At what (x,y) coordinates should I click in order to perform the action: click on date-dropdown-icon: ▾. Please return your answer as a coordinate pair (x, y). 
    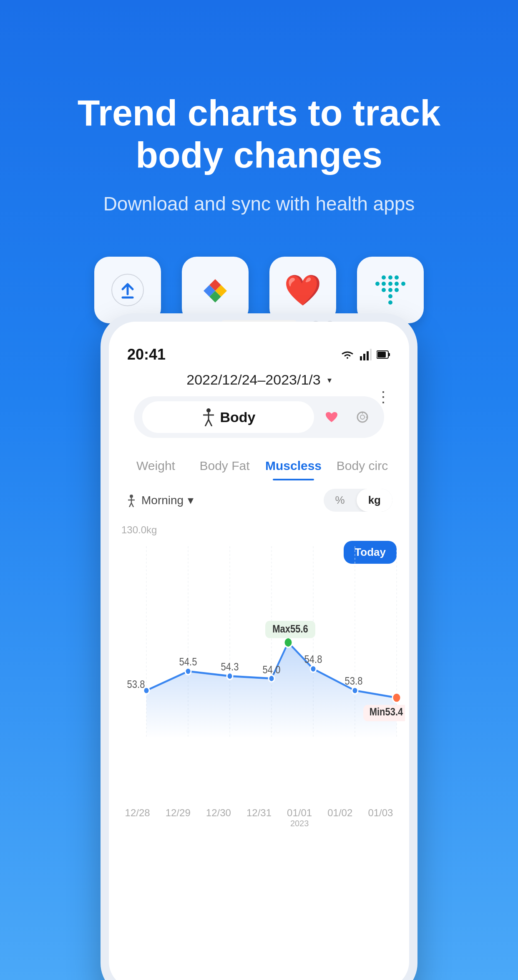
    Looking at the image, I should click on (329, 380).